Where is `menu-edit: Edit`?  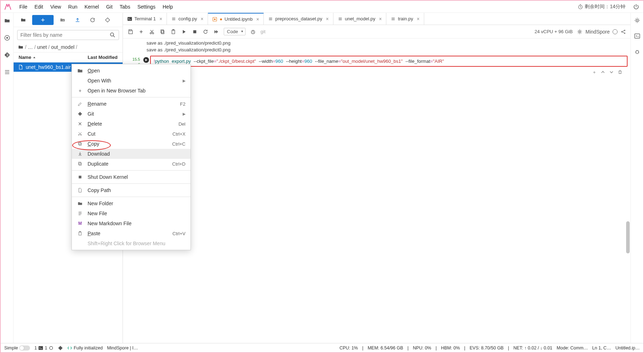
menu-edit: Edit is located at coordinates (39, 7).